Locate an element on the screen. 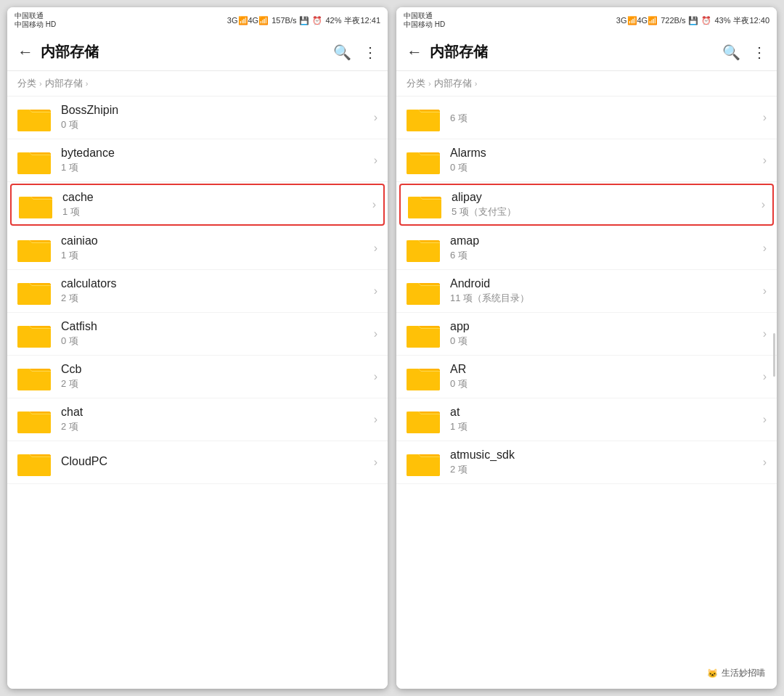 This screenshot has height=696, width=784. breadcrumb-sep1-right: › is located at coordinates (430, 83).